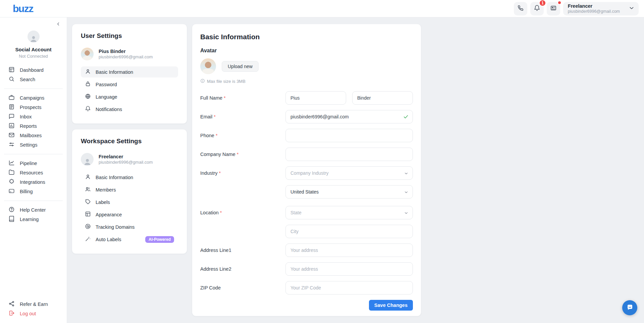  I want to click on industry-label: Industry*, so click(243, 173).